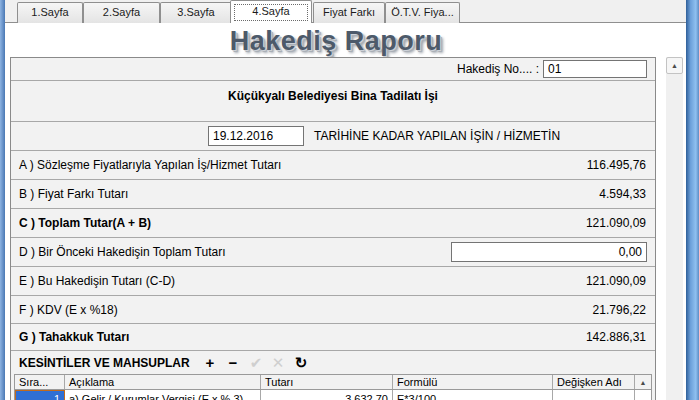  Describe the element at coordinates (336, 42) in the screenshot. I see `page-title: Hakediş Raporu` at that location.